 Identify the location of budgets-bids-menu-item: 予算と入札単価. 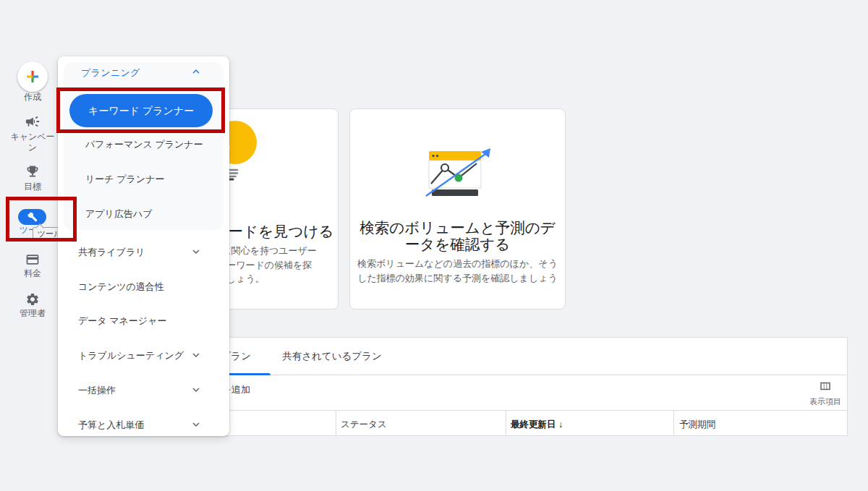
(111, 425).